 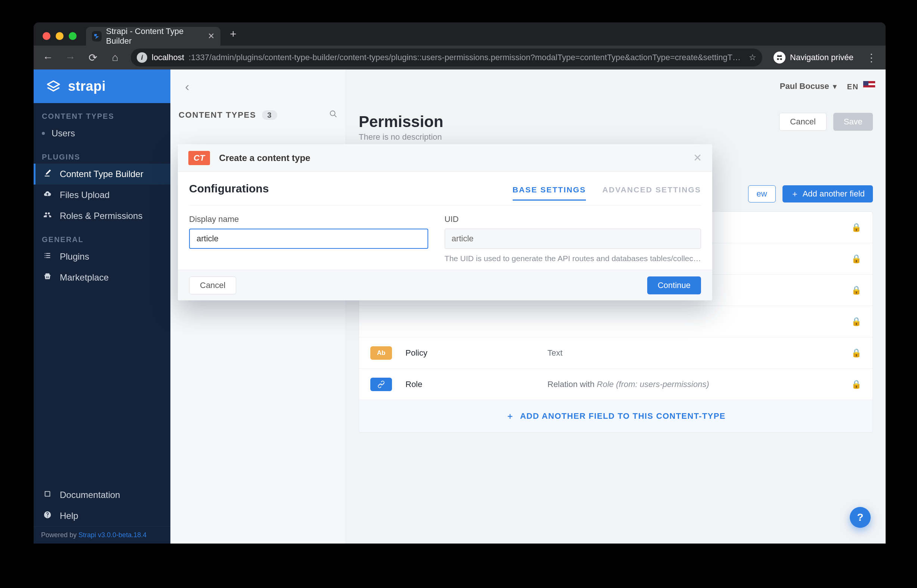 I want to click on browser-menu-icon: ⋮, so click(x=872, y=57).